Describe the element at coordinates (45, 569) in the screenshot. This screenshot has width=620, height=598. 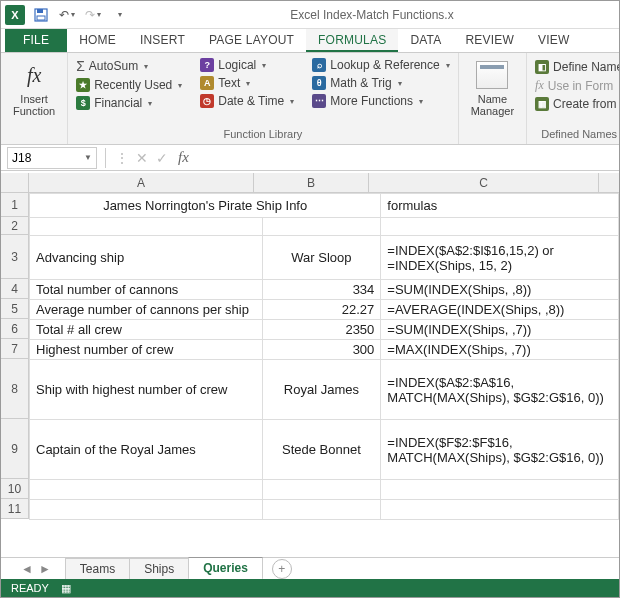
I see `sheet-nav-next-icon: ►` at that location.